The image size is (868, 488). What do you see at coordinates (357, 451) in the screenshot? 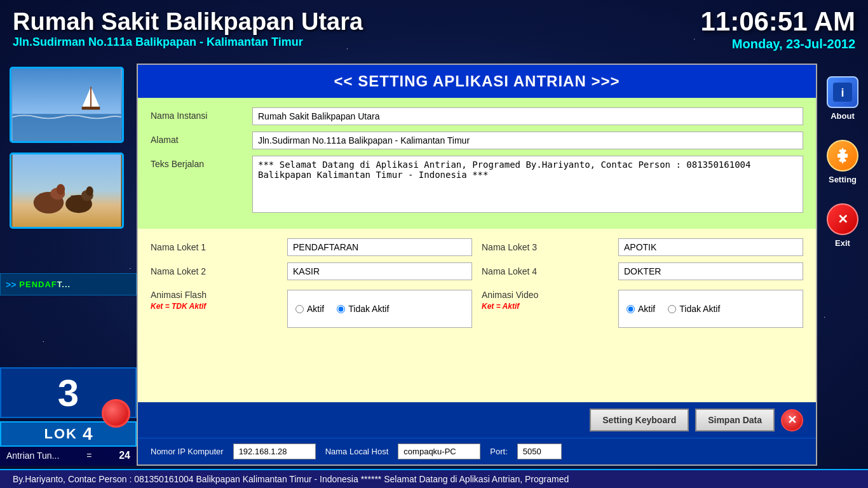
I see `host-label: Nama Local Host` at bounding box center [357, 451].